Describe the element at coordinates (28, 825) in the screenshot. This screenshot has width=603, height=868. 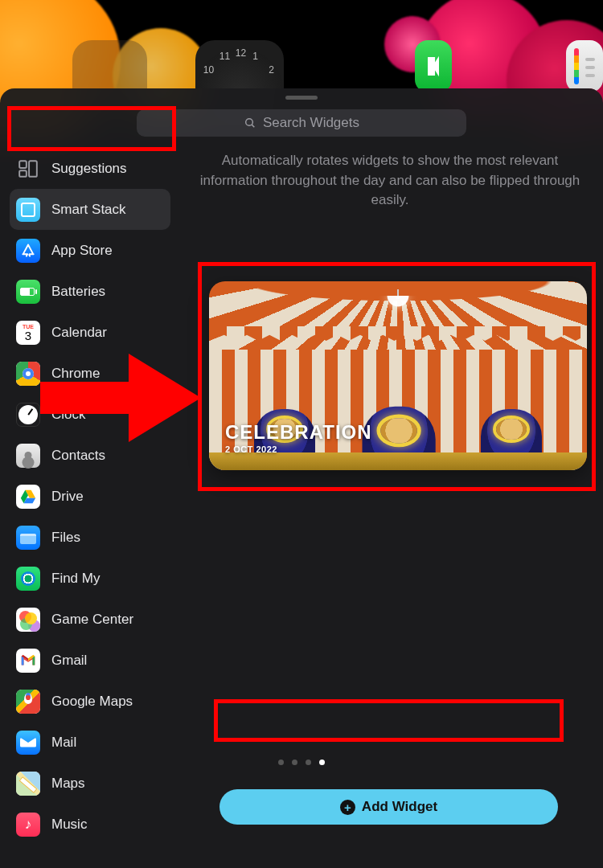
I see `music-icon` at that location.